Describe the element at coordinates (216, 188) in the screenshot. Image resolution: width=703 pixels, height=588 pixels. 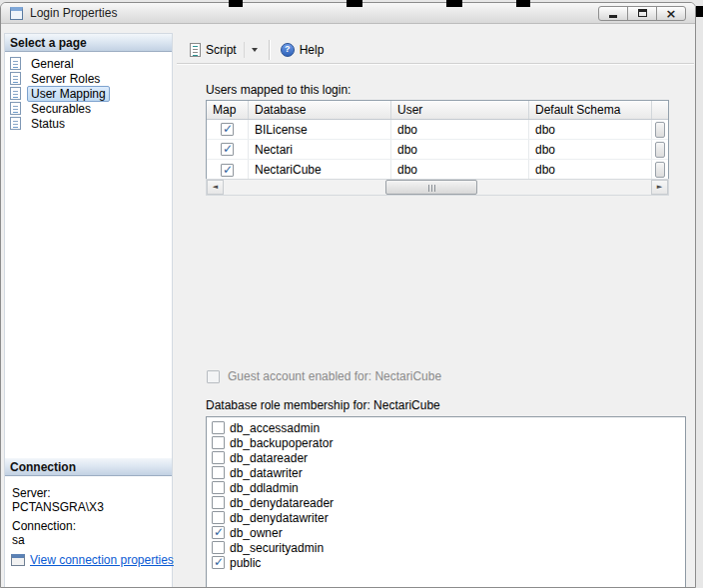
I see `scroll-left-icon: ◄` at that location.